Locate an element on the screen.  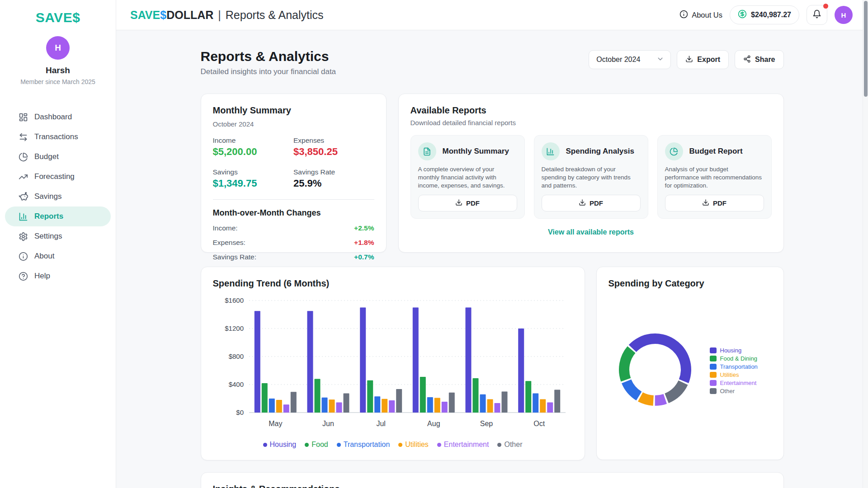
legend-label: Transportation is located at coordinates (739, 367).